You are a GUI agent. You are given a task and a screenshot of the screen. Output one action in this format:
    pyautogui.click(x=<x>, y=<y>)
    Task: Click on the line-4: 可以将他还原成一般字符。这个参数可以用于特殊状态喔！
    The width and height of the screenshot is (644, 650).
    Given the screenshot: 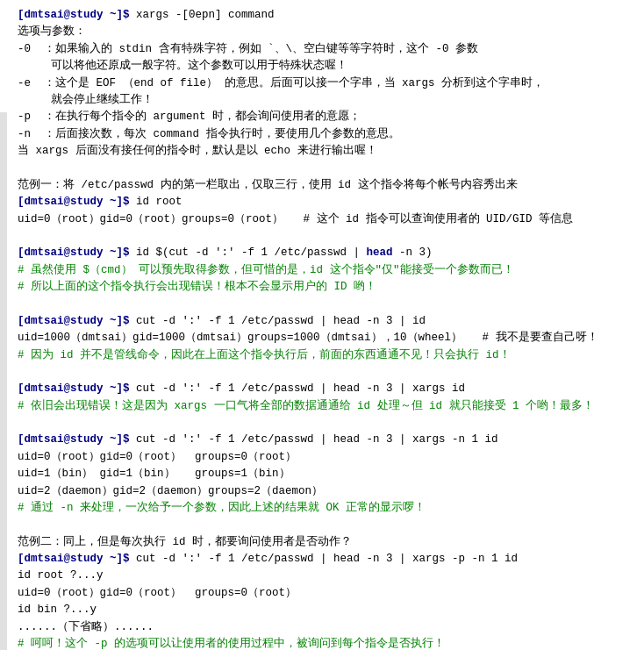 What is the action you would take?
    pyautogui.click(x=326, y=67)
    